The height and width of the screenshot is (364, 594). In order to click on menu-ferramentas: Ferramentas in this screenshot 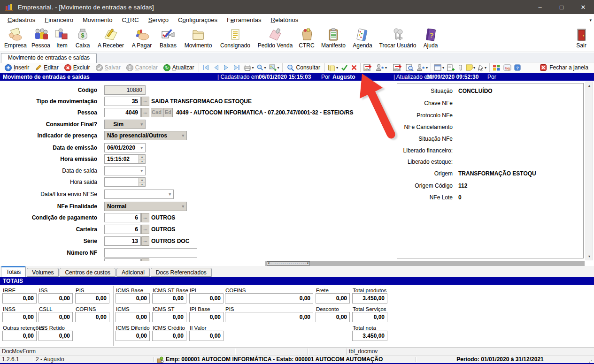, I will do `click(244, 20)`.